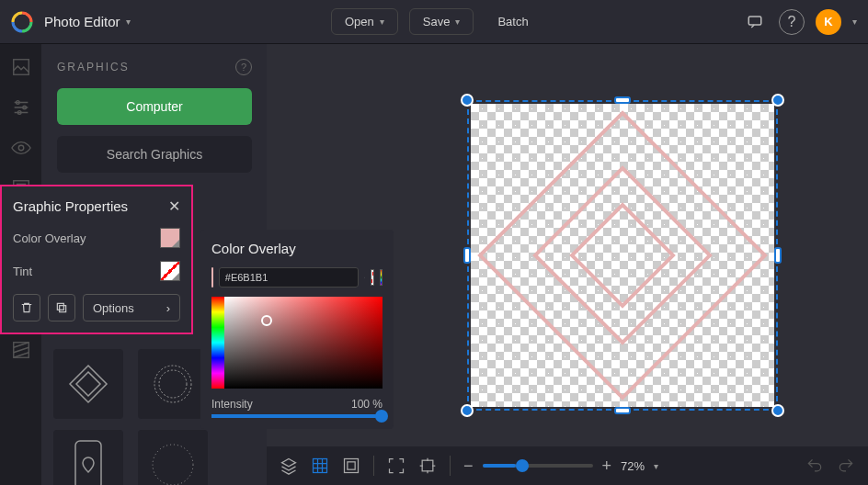  I want to click on topbar-right: ? K ▾, so click(800, 22).